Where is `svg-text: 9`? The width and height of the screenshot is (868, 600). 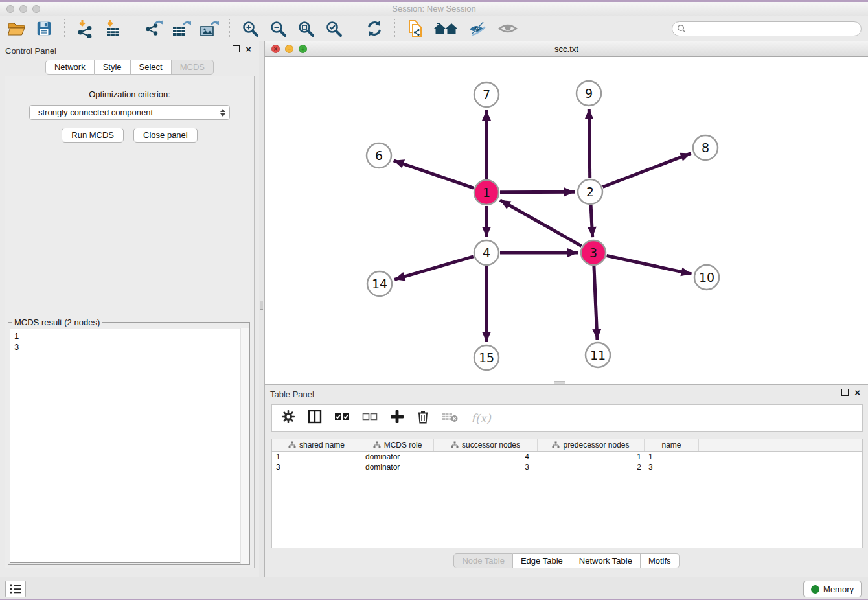 svg-text: 9 is located at coordinates (589, 93).